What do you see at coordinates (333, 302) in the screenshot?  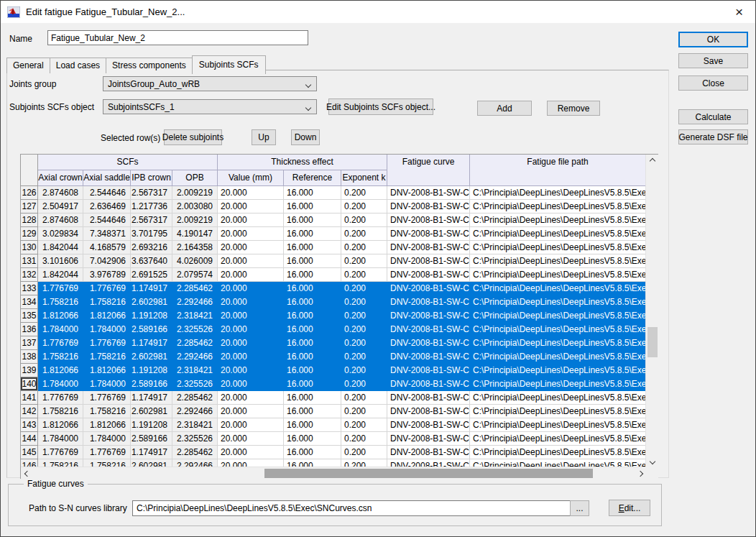 I see `table-row: 1341.7582161.7582162.6029812.29246620.00…` at bounding box center [333, 302].